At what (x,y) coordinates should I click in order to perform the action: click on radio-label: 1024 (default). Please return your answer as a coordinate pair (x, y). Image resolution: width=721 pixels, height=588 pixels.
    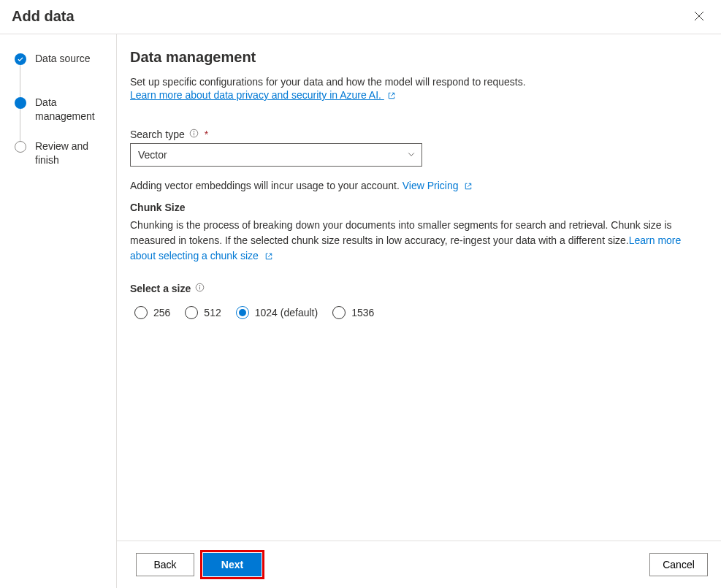
    Looking at the image, I should click on (286, 313).